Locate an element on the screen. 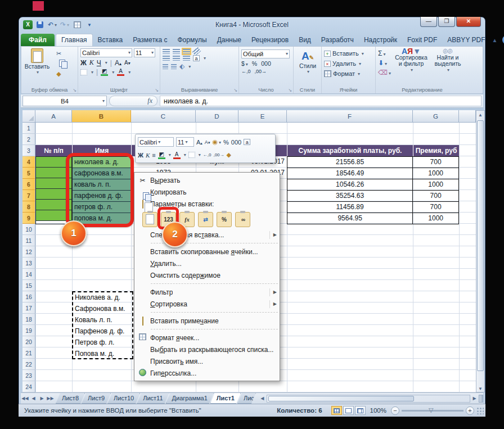  fill-color-icon: ◩ is located at coordinates (105, 72).